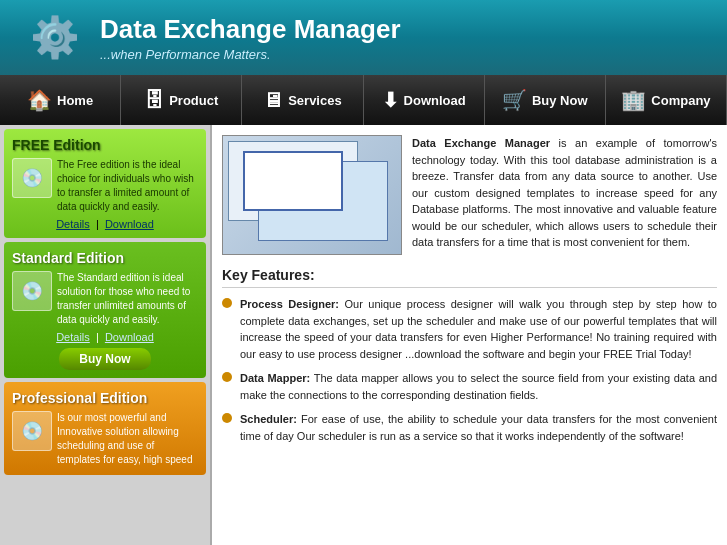 The height and width of the screenshot is (545, 727). What do you see at coordinates (424, 100) in the screenshot?
I see `nav-download: ⬇ Download` at bounding box center [424, 100].